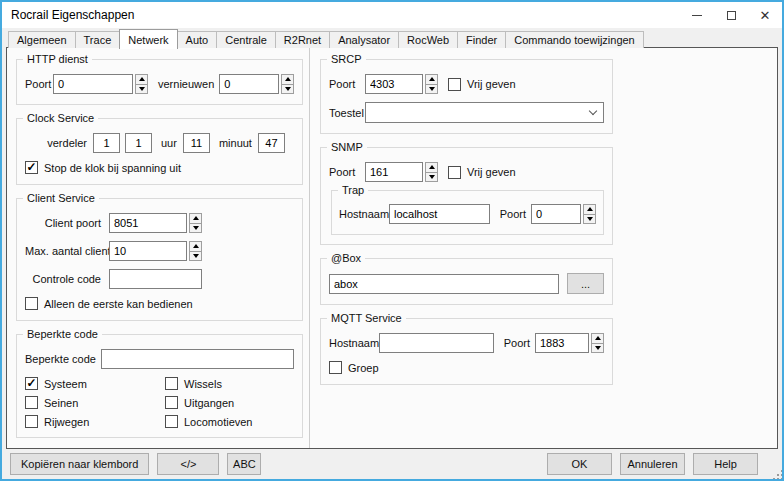 This screenshot has width=784, height=481. Describe the element at coordinates (302, 40) in the screenshot. I see `tab-r2rnet: R2Rnet` at that location.